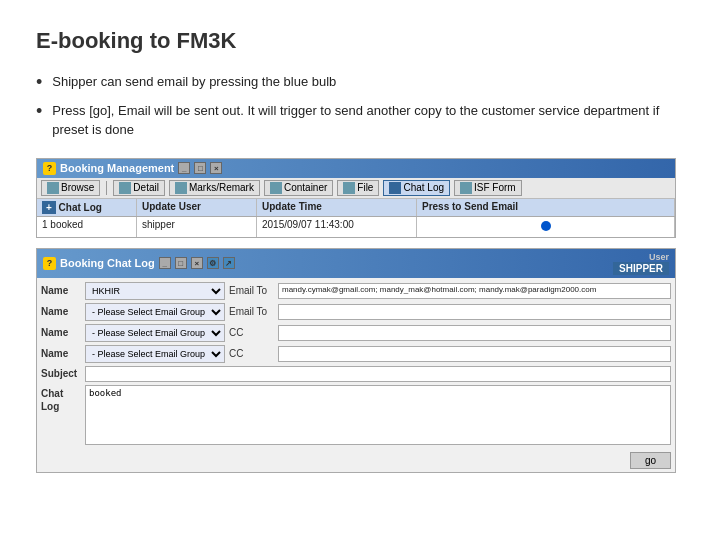 Image resolution: width=720 pixels, height=540 pixels. What do you see at coordinates (252, 332) in the screenshot?
I see `bcl-cc-label-3: CC` at bounding box center [252, 332].